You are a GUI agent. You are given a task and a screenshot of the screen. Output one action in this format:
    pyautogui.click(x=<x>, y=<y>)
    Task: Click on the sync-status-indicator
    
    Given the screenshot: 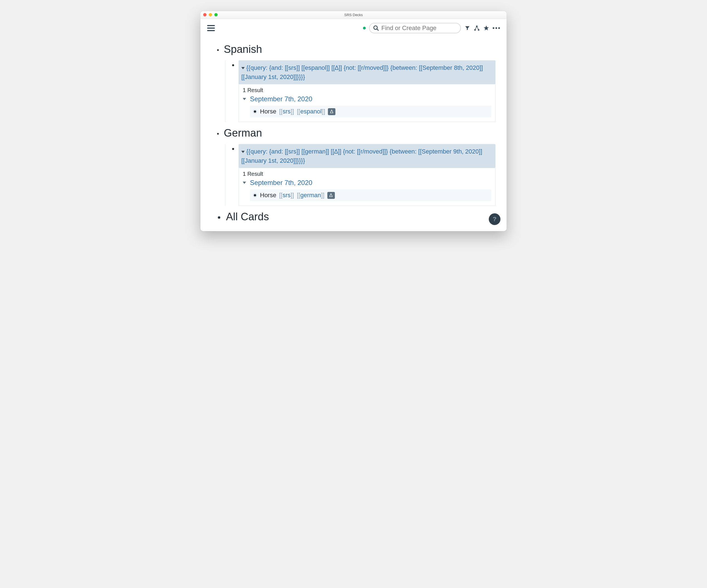 What is the action you would take?
    pyautogui.click(x=364, y=28)
    